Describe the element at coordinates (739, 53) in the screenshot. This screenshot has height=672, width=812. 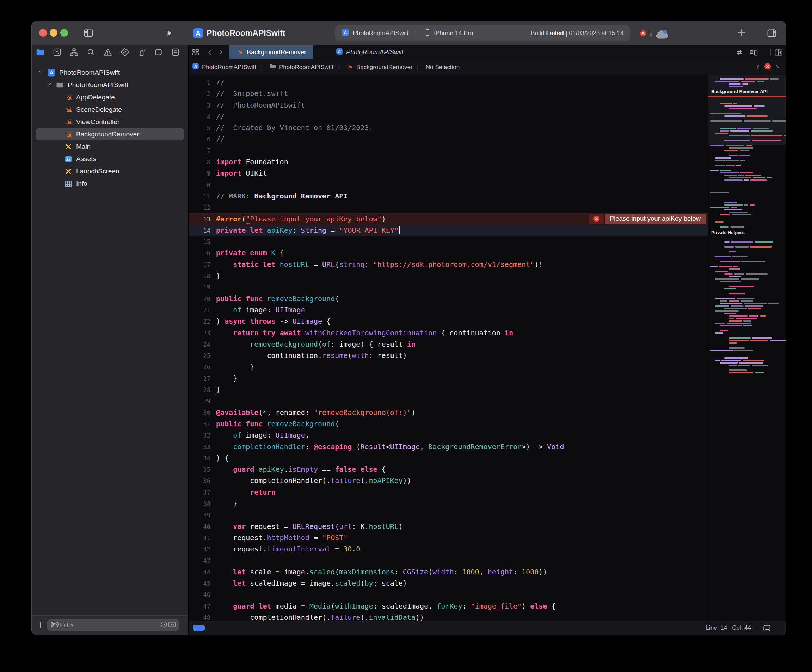
I see `swap-editor-icon` at that location.